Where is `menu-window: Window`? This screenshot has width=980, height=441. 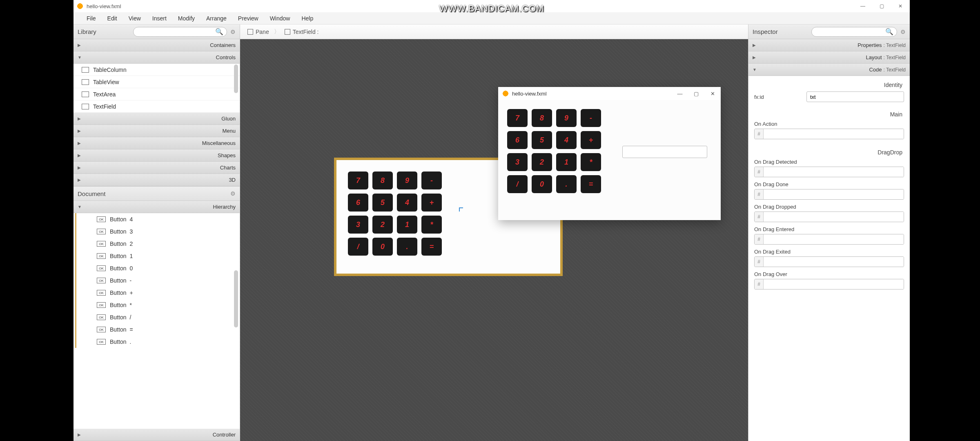 menu-window: Window is located at coordinates (280, 18).